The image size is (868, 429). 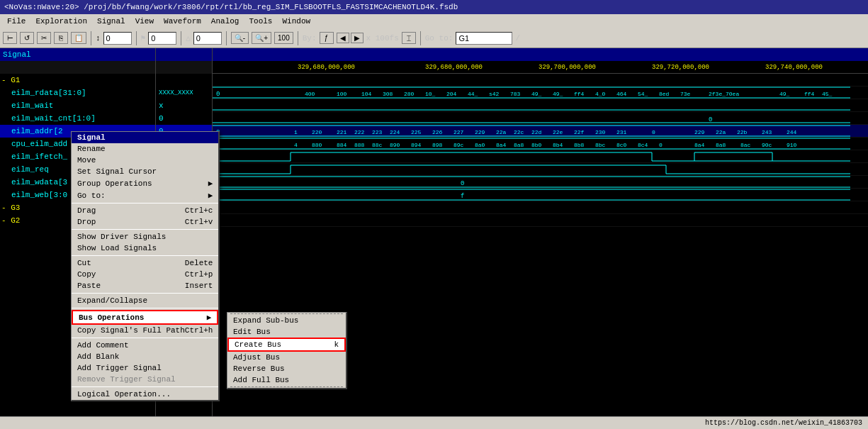 What do you see at coordinates (643, 145) in the screenshot?
I see `svg-text: 8c4` at bounding box center [643, 145].